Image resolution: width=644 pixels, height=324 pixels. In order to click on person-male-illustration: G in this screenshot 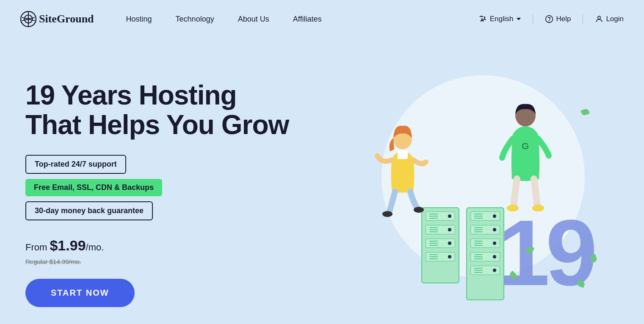, I will do `click(525, 156)`.